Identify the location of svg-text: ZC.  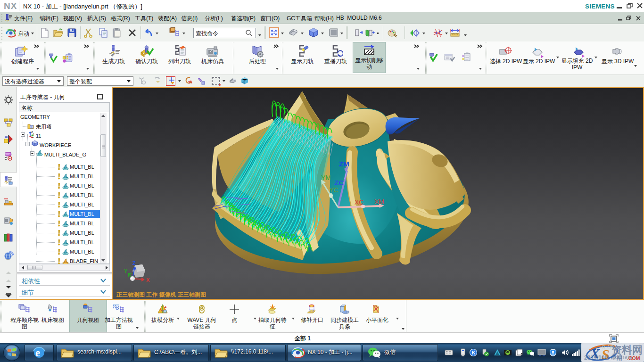
(339, 183).